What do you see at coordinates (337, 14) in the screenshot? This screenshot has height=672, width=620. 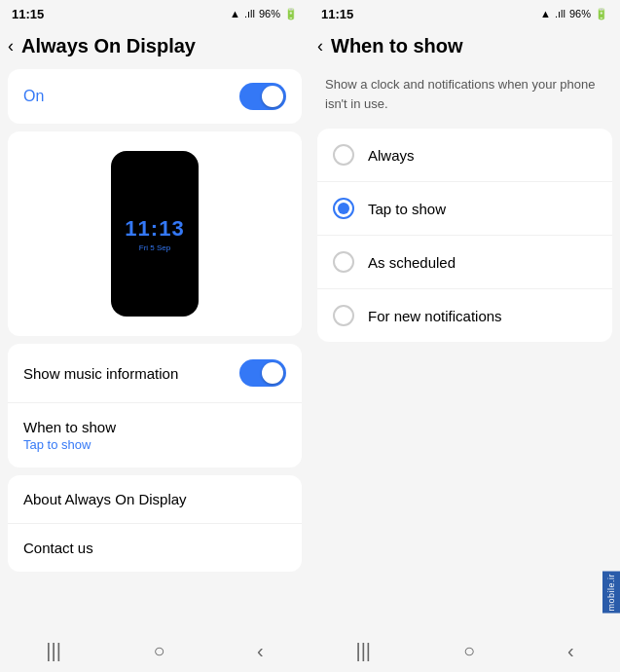 I see `right-status-time: 11:15` at bounding box center [337, 14].